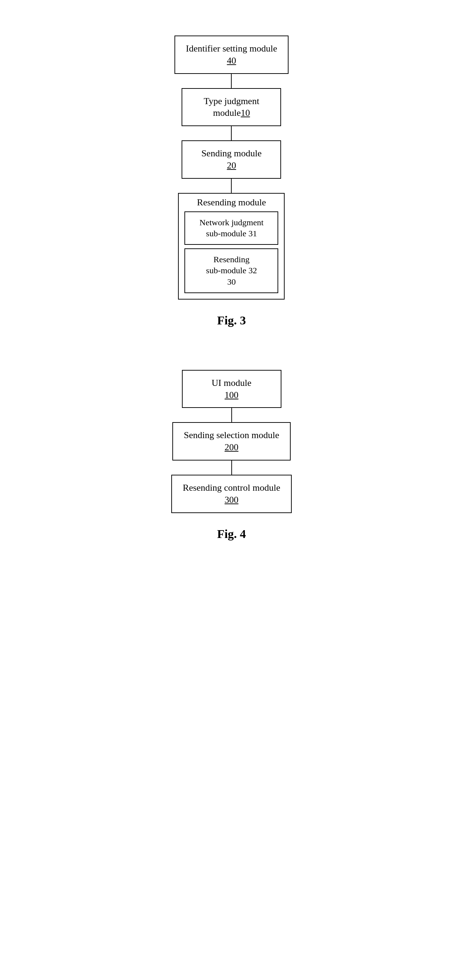 The image size is (463, 980). What do you see at coordinates (231, 228) in the screenshot?
I see `network-judgment-submodule: Network judgment sub-module 31` at bounding box center [231, 228].